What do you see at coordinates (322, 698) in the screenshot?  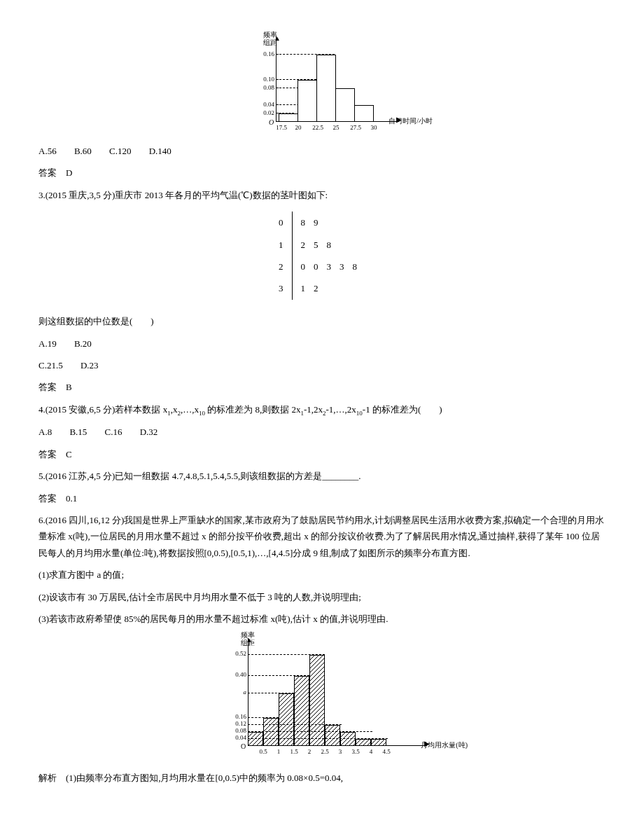 I see `figure-histogram-2: ▲ 频率组距 O 0.04 0.08 0.12 0.16 0.40 0.52 a…` at bounding box center [322, 698].